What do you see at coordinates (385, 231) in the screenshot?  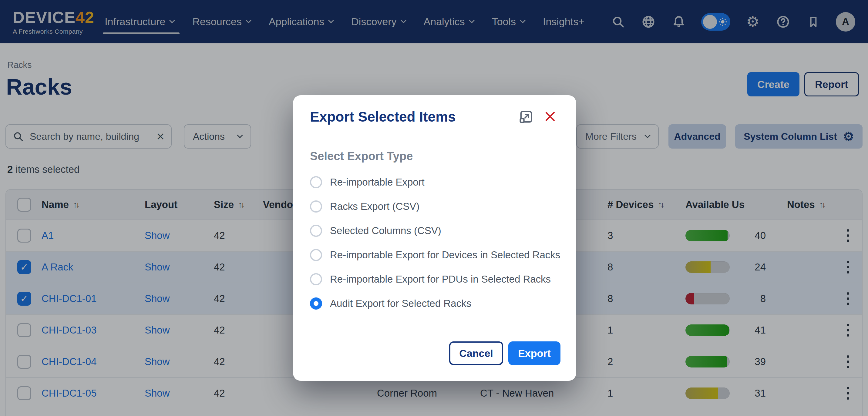 I see `export-option-label: Selected Columns (CSV)` at bounding box center [385, 231].